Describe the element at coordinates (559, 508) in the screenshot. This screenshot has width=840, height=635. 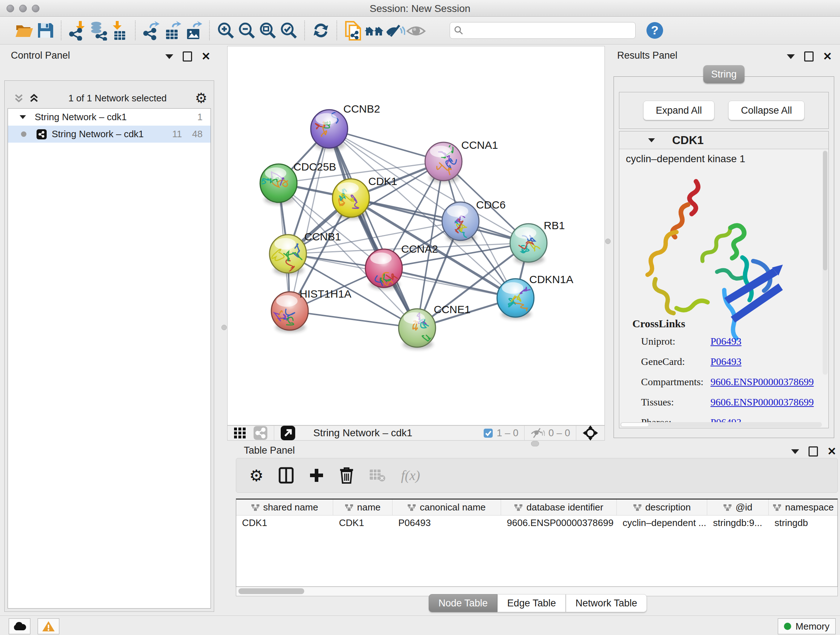
I see `column-header-database-identifier: database identifier` at that location.